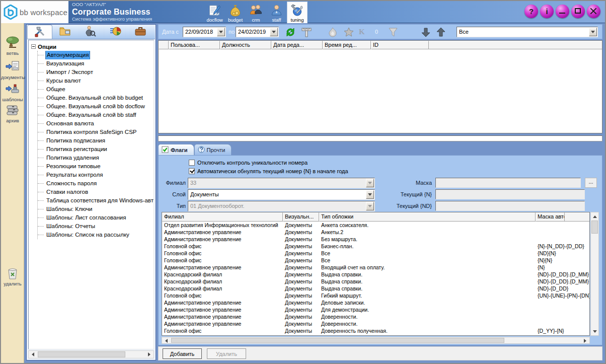 This screenshot has width=606, height=364. Describe the element at coordinates (301, 217) in the screenshot. I see `column-header: Визуальн...` at that location.